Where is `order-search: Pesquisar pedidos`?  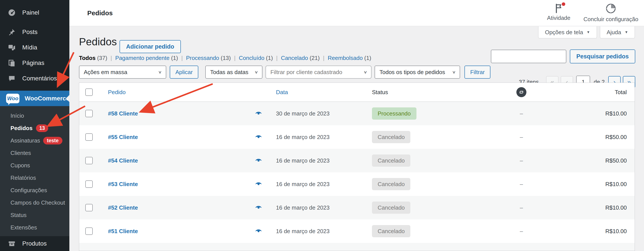 order-search: Pesquisar pedidos is located at coordinates (563, 56).